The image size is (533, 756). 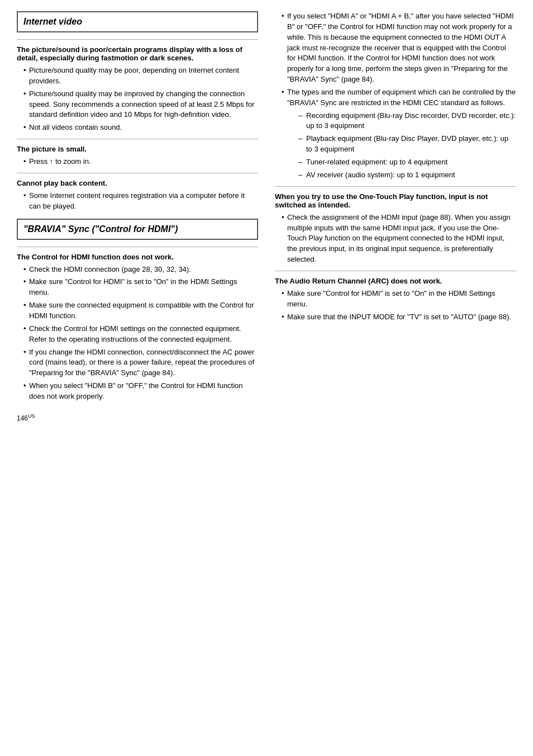 What do you see at coordinates (137, 54) in the screenshot?
I see `poor-picture-heading: The picture/sound is poor/certain progra…` at bounding box center [137, 54].